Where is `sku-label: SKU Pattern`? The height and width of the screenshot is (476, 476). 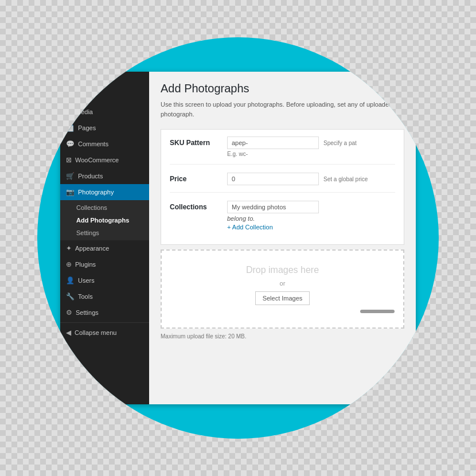
sku-label: SKU Pattern is located at coordinates (198, 142).